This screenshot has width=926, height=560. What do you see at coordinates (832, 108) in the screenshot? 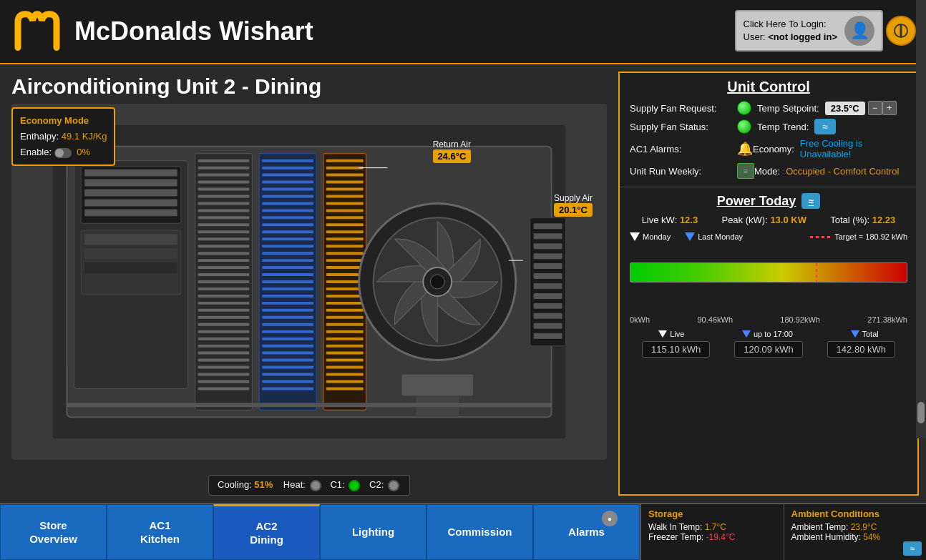
I see `temp-setpoint-area: Temp Setpoint: 23.5°C − +` at bounding box center [832, 108].